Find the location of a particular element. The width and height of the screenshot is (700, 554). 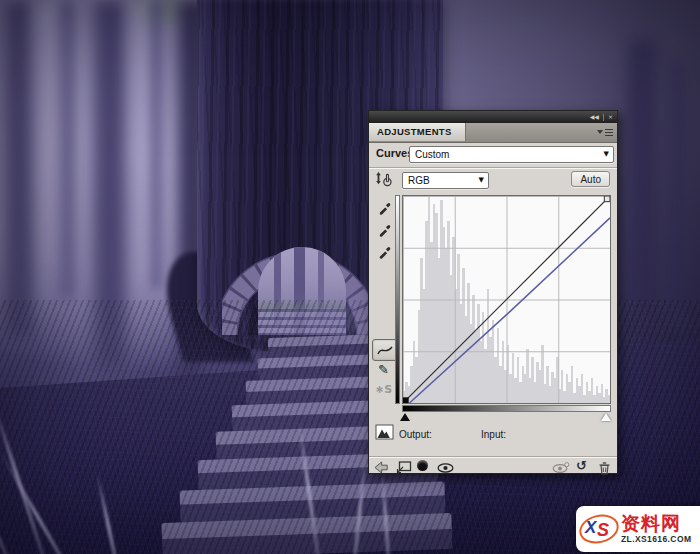

layer-visibility-dot-icon is located at coordinates (422, 466).